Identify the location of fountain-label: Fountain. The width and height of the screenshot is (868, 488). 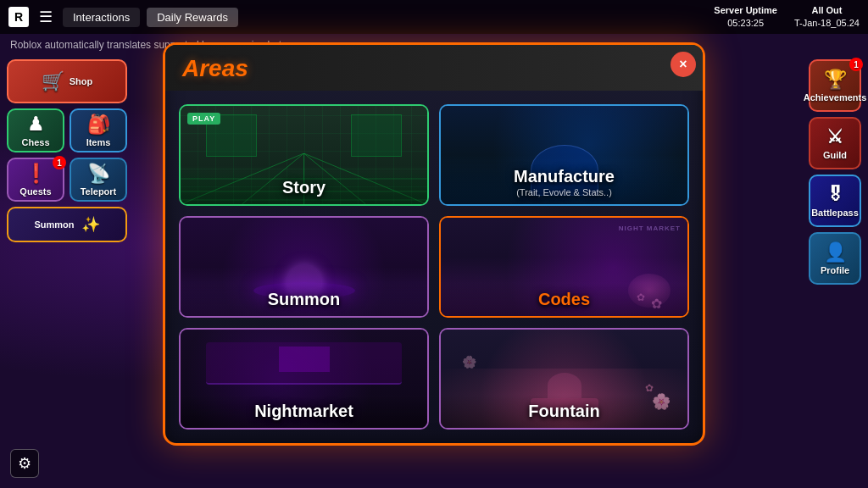
(565, 412).